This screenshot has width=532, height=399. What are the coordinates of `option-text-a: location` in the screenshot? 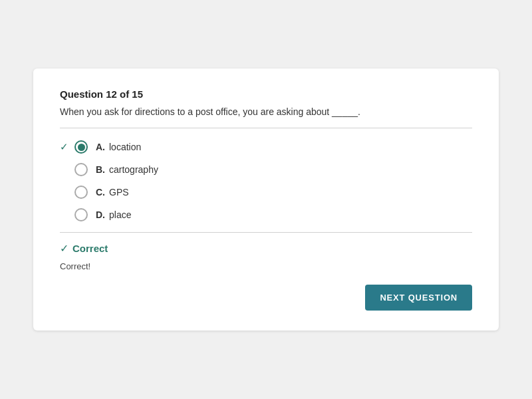 It's located at (125, 147).